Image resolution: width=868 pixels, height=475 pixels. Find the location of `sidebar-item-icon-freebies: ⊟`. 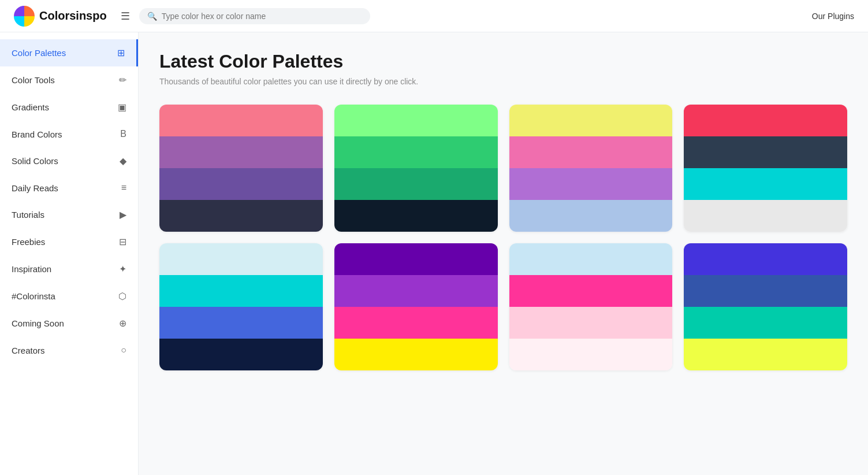

sidebar-item-icon-freebies: ⊟ is located at coordinates (122, 242).